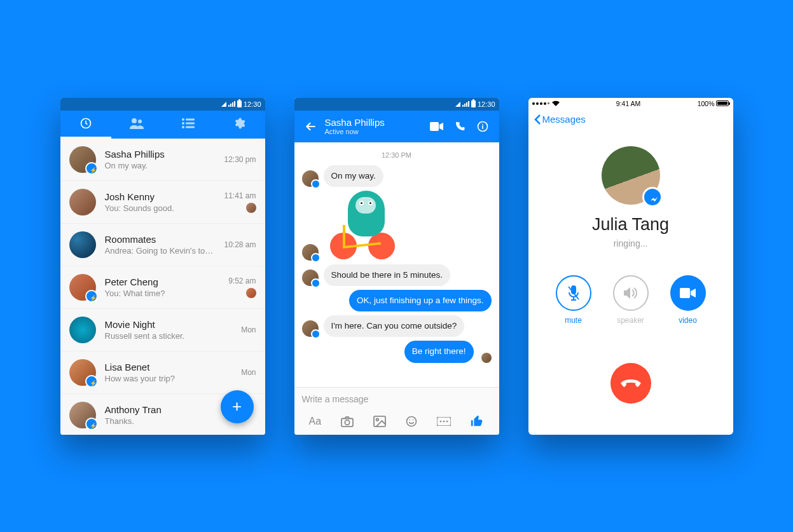 The image size is (793, 532). What do you see at coordinates (160, 197) in the screenshot?
I see `conversation-name: Josh Kenny` at bounding box center [160, 197].